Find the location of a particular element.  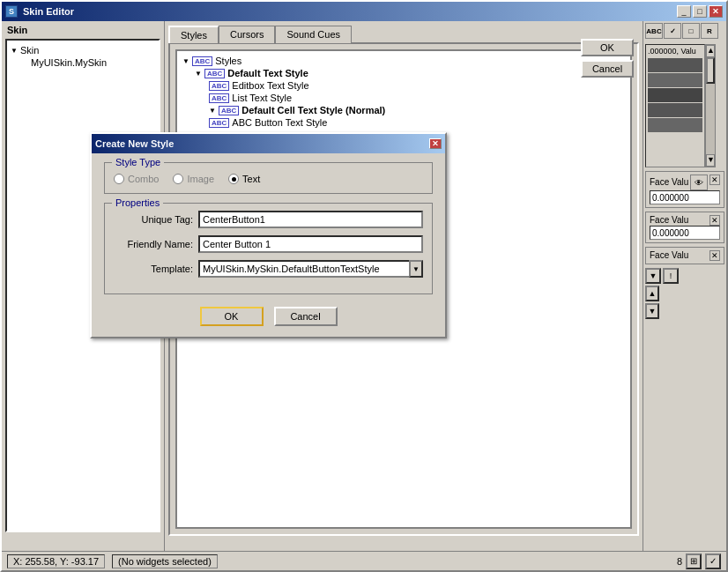

radio-label-image: Image is located at coordinates (201, 179).